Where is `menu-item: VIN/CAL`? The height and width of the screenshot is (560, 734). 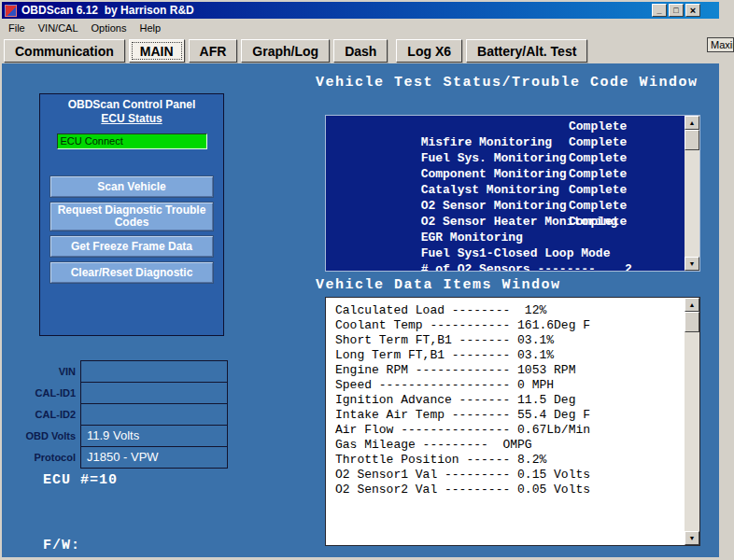
menu-item: VIN/CAL is located at coordinates (58, 28).